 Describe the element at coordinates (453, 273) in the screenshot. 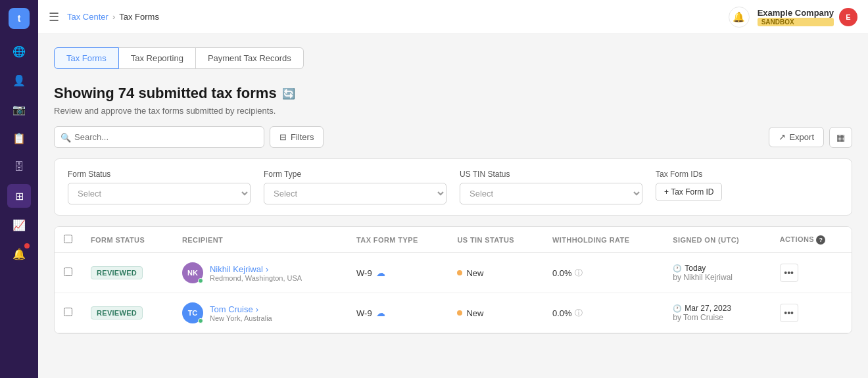

I see `table-row: REVIEWED NK Nikhil Kejriwal` at that location.